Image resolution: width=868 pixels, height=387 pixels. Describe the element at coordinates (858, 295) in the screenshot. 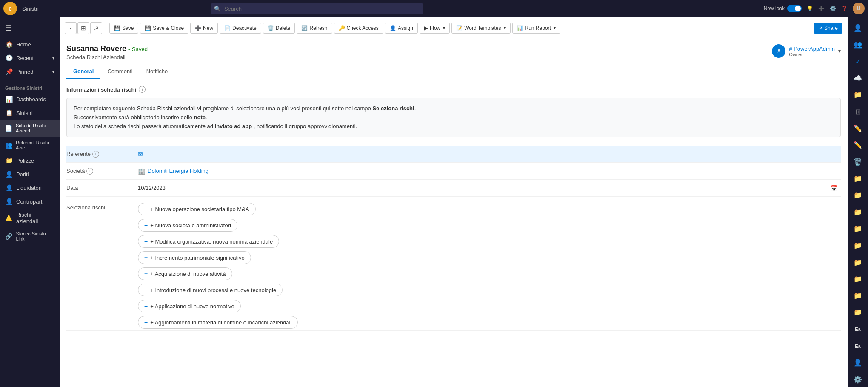

I see `right-panel-folder9-icon: 📁` at that location.